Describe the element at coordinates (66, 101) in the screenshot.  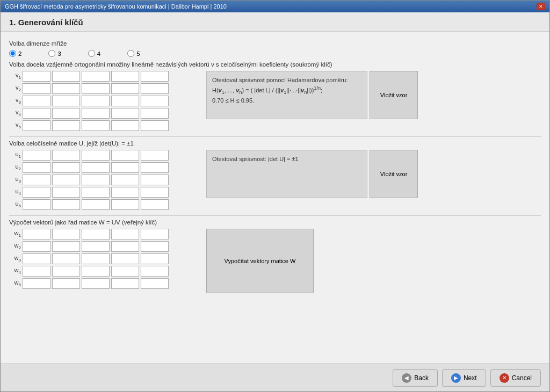
I see `v3-c2` at that location.